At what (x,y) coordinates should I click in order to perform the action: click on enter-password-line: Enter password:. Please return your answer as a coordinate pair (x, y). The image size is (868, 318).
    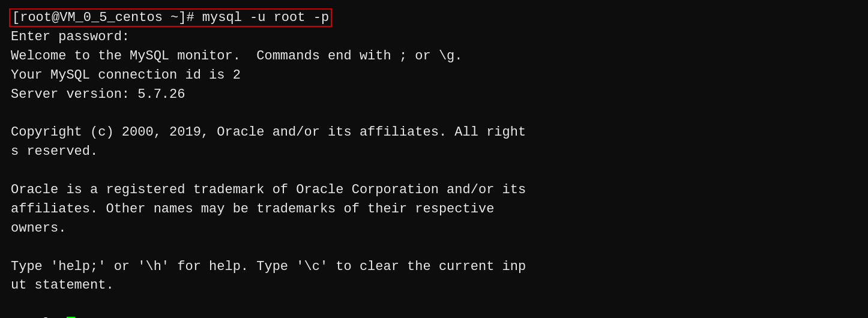
    Looking at the image, I should click on (434, 37).